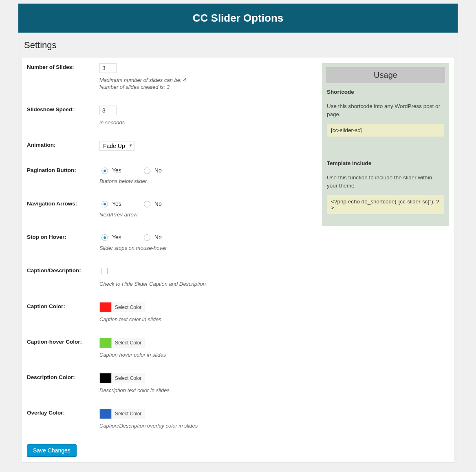  Describe the element at coordinates (207, 320) in the screenshot. I see `hint-caption-color: Caption text color in slides` at that location.